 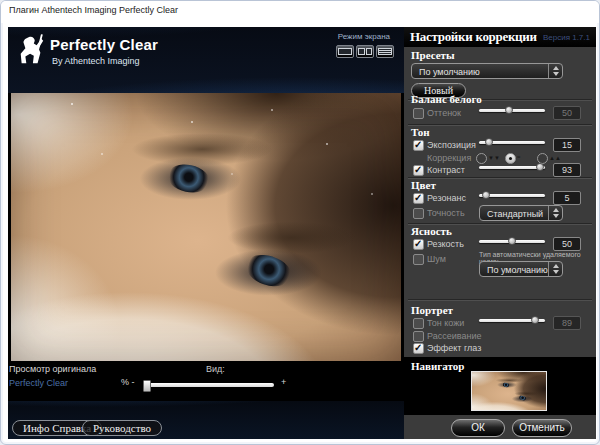 What do you see at coordinates (542, 428) in the screenshot?
I see `cancel-button: Отменить` at bounding box center [542, 428].